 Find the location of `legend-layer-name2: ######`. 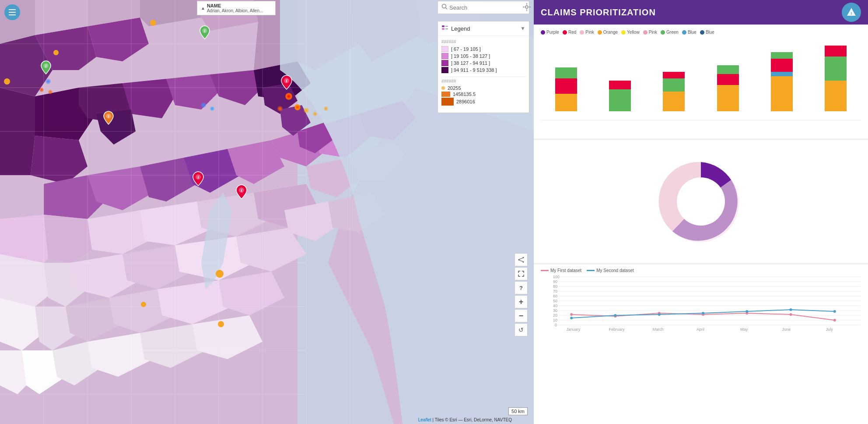

legend-layer-name2: ###### is located at coordinates (483, 81).